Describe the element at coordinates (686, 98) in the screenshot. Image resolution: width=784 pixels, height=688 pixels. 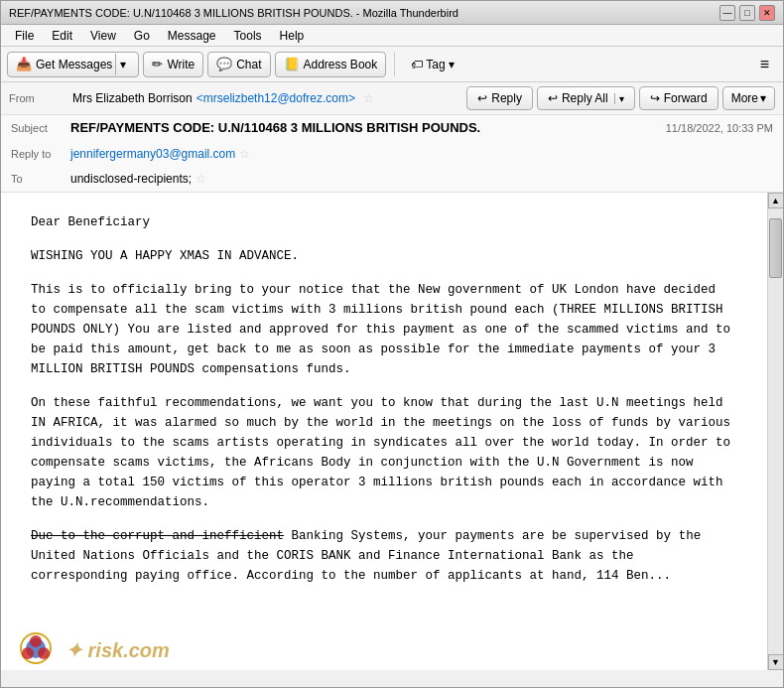
I see `forward-label: Forward` at that location.